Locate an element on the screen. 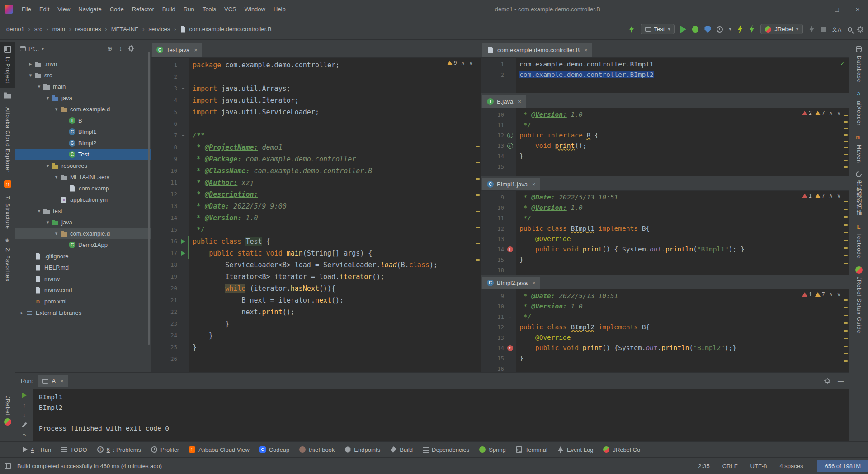  tab-bimpl1-java: BImpl1.java× is located at coordinates (511, 185).